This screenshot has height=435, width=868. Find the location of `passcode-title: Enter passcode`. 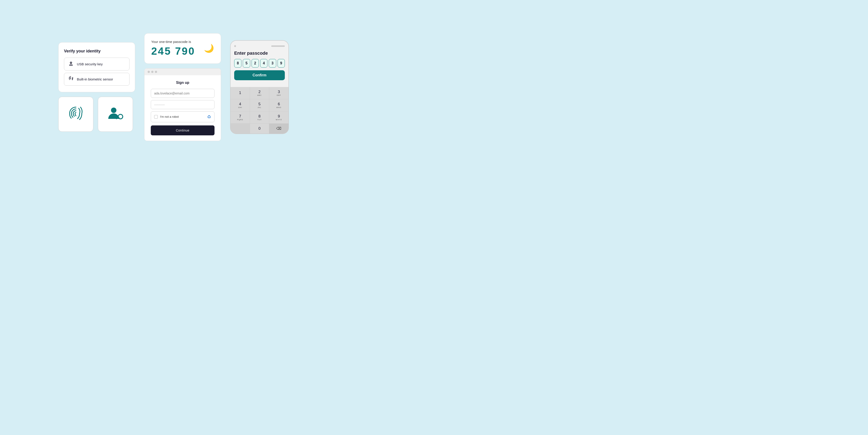

passcode-title: Enter passcode is located at coordinates (259, 53).